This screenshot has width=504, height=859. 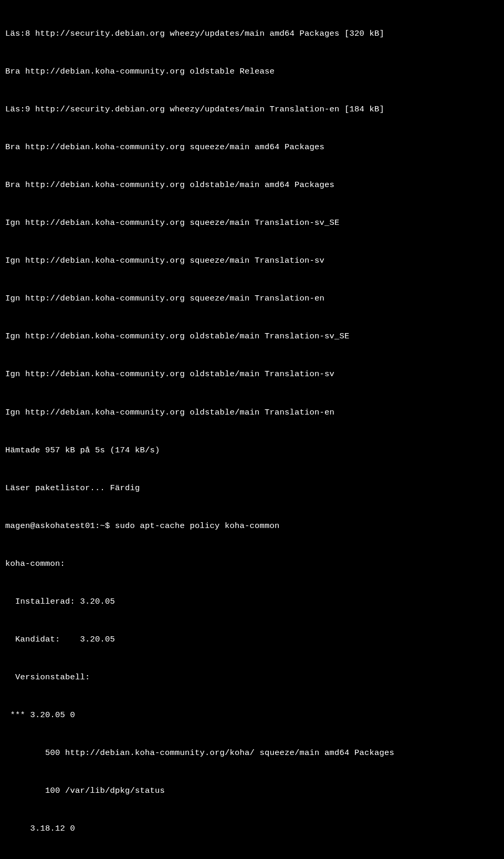 I want to click on terminal-line: 500 http://debian.koha-community.org/koh…, so click(x=253, y=753).